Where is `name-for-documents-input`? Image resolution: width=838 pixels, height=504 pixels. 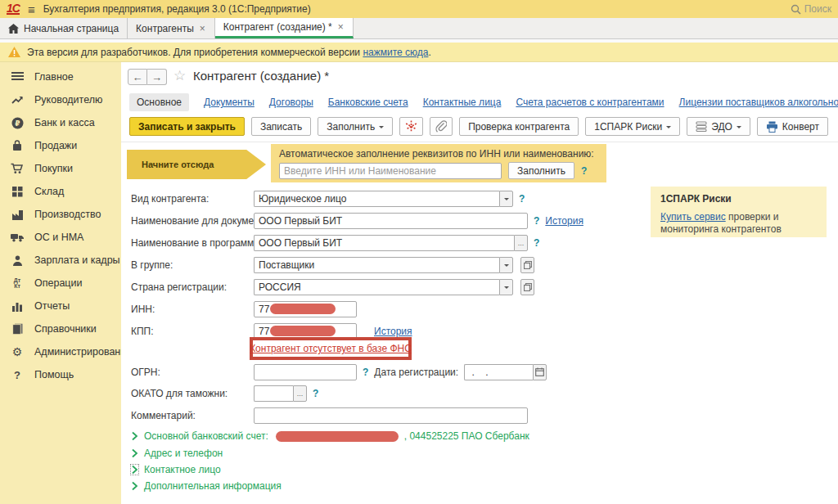
name-for-documents-input is located at coordinates (391, 221).